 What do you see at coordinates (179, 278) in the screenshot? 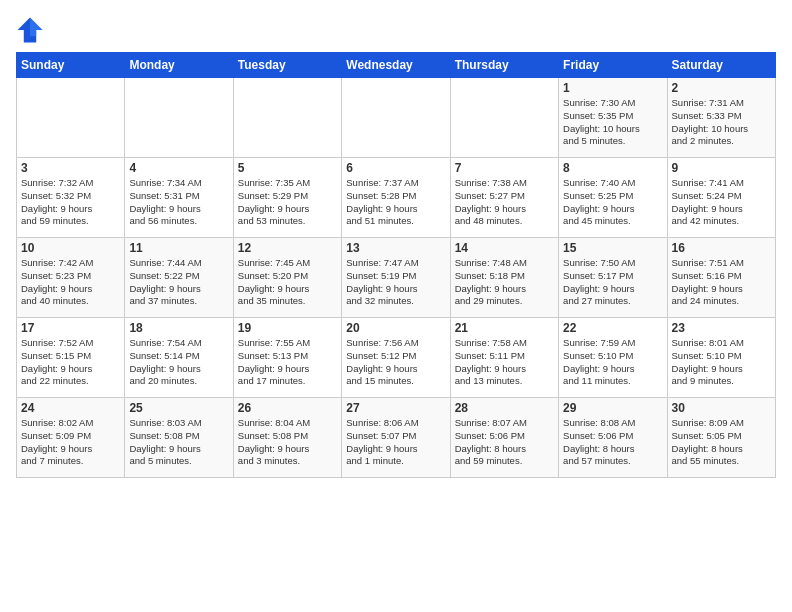
I see `calendar-cell: 11Sunrise: 7:44 AM Sunset: 5:22 PM Dayli…` at bounding box center [179, 278].